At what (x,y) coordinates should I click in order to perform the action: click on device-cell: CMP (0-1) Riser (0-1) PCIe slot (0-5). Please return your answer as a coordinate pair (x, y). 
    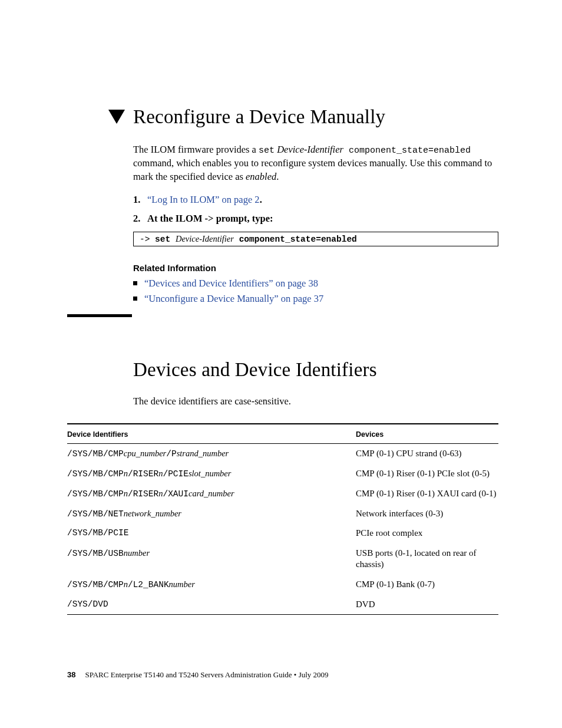
    Looking at the image, I should click on (427, 474).